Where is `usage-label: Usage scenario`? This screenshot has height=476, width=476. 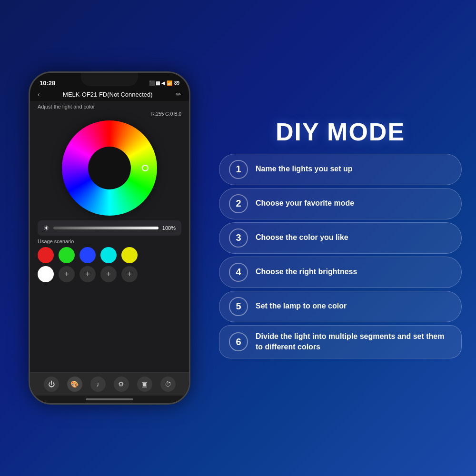 usage-label: Usage scenario is located at coordinates (109, 241).